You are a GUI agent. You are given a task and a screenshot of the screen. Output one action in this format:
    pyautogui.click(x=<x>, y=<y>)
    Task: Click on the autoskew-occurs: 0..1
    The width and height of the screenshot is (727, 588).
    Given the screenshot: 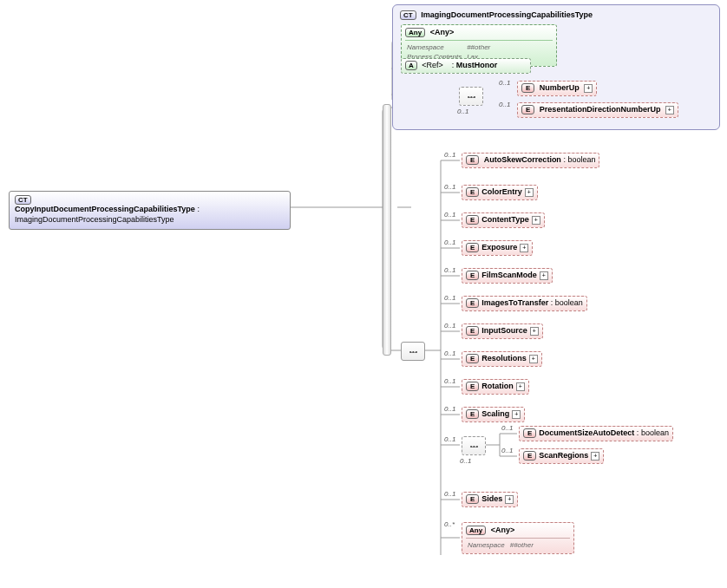 What is the action you would take?
    pyautogui.click(x=449, y=154)
    